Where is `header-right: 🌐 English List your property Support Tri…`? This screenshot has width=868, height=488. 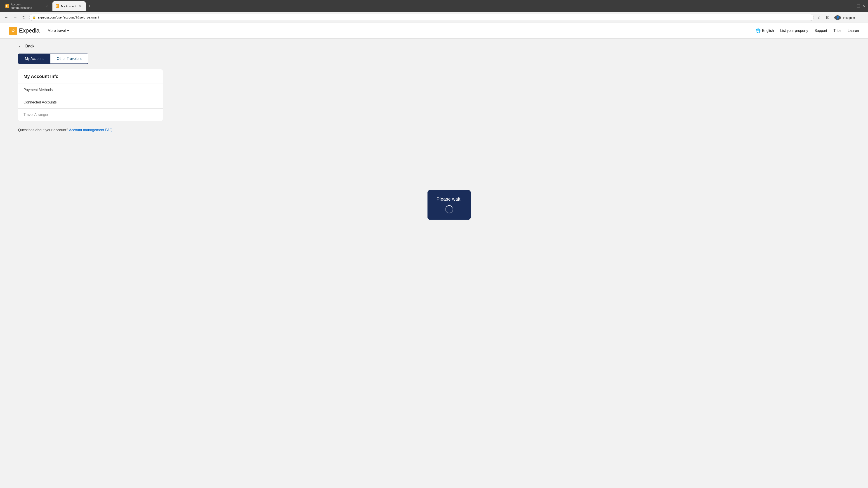 header-right: 🌐 English List your property Support Tri… is located at coordinates (807, 31).